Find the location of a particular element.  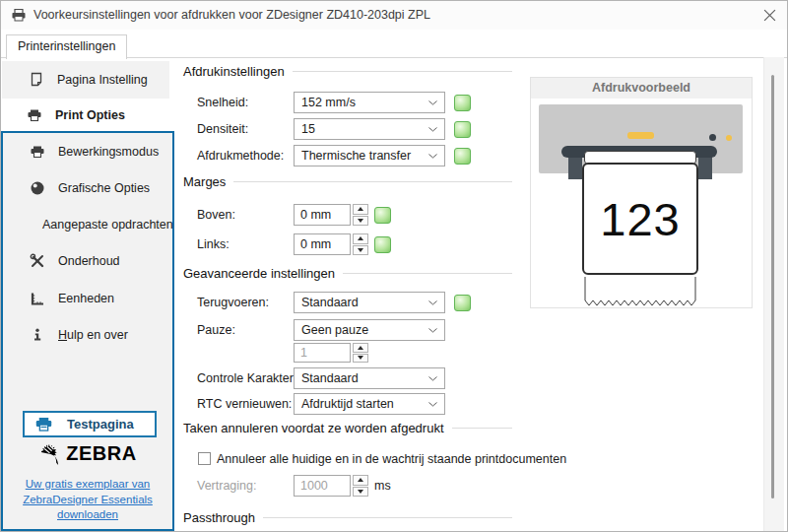

title-bar: Voorkeursinstellingen voor afdrukken voo… is located at coordinates (394, 15).